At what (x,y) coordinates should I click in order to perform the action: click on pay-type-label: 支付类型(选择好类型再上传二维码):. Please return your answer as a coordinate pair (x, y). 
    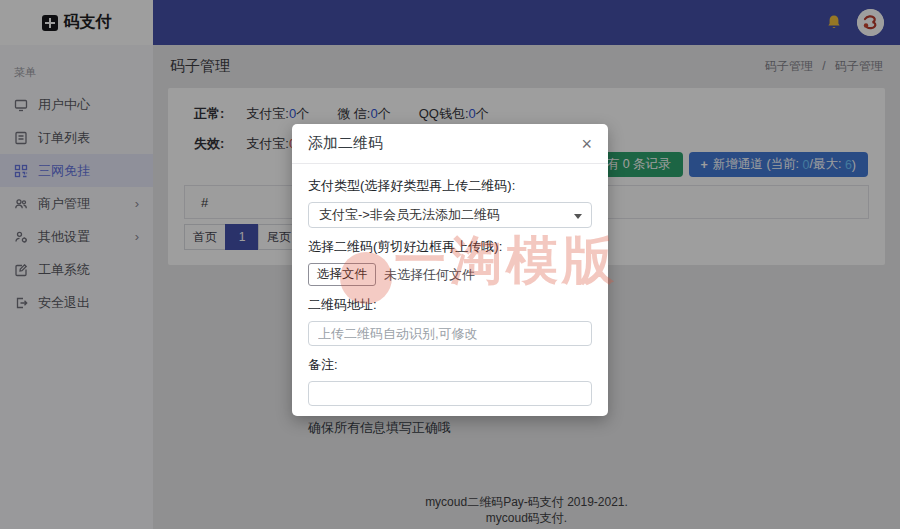
    Looking at the image, I should click on (450, 186).